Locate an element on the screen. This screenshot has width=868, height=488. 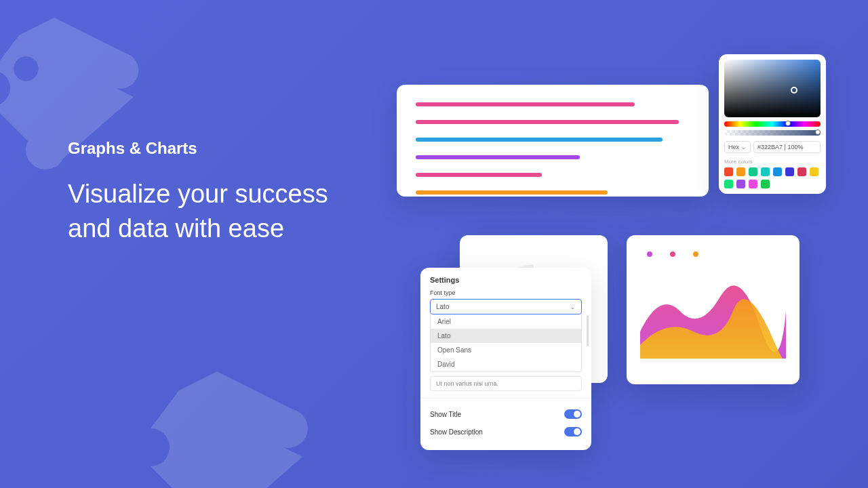
hero-subtitle: Visualize your success and data with eas… is located at coordinates (210, 211).